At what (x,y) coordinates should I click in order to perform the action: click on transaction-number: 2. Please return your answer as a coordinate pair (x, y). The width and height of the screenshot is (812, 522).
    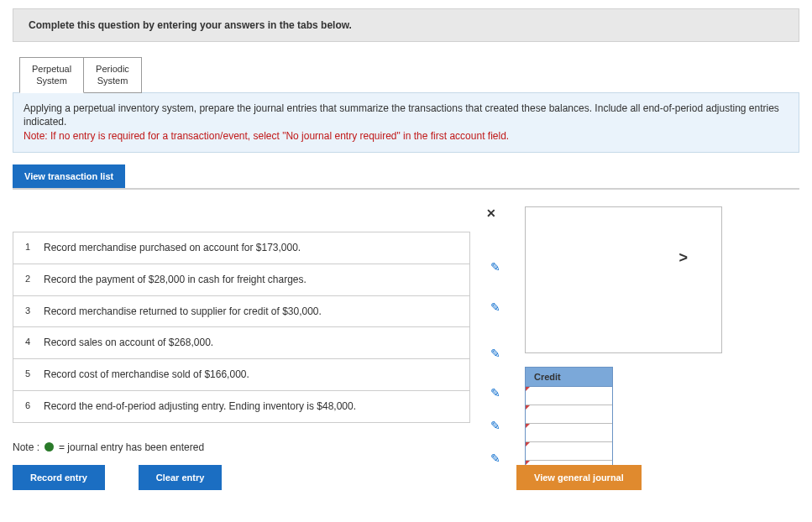
    Looking at the image, I should click on (34, 280).